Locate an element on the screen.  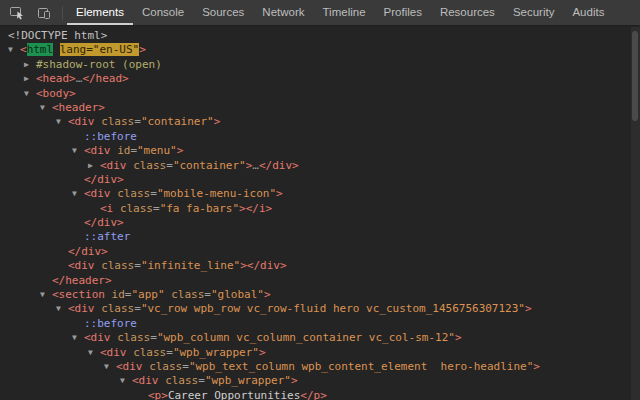
tab-sources: Sources is located at coordinates (223, 12).